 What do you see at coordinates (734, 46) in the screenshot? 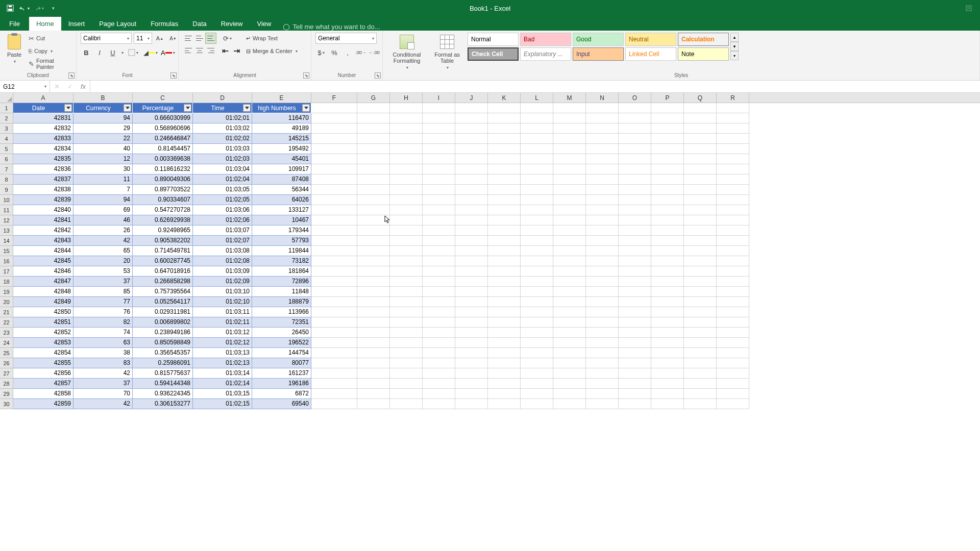
I see `gallery-down-button: ▼` at bounding box center [734, 46].